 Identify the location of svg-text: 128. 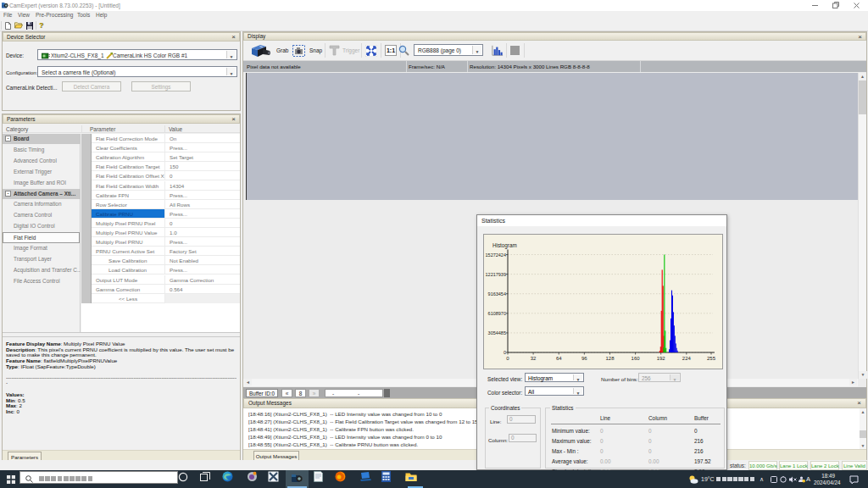
(610, 358).